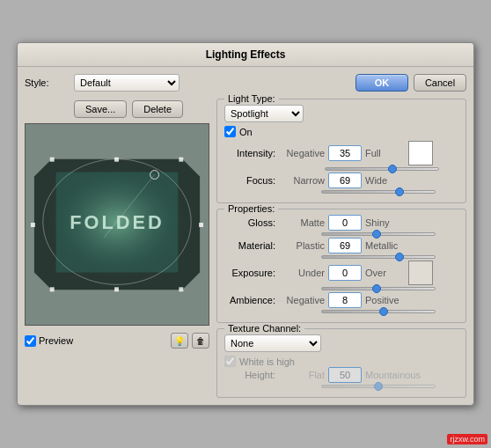 This screenshot has height=448, width=491. What do you see at coordinates (341, 248) in the screenshot?
I see `material-group: Material: Plastic Metallic` at bounding box center [341, 248].